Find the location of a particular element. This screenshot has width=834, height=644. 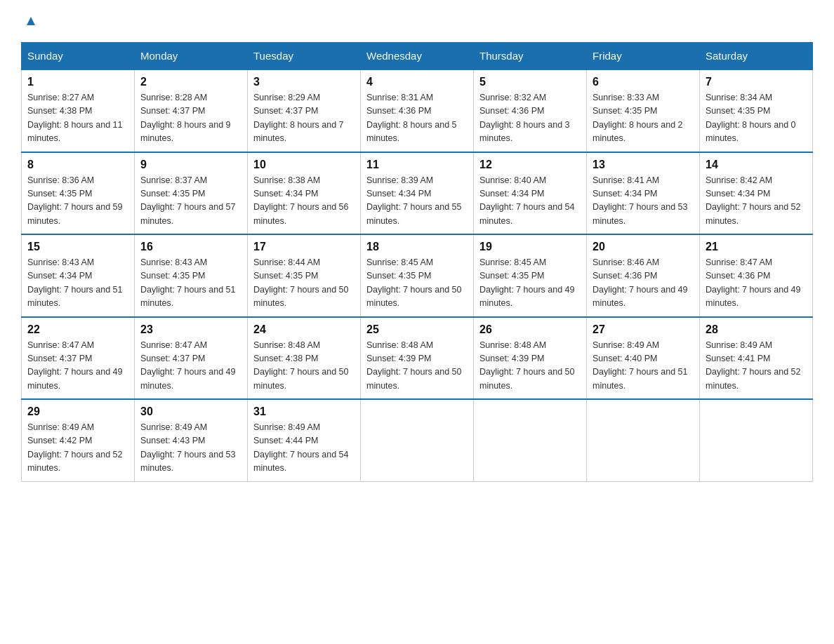

day-header-tuesday: Tuesday is located at coordinates (305, 56).